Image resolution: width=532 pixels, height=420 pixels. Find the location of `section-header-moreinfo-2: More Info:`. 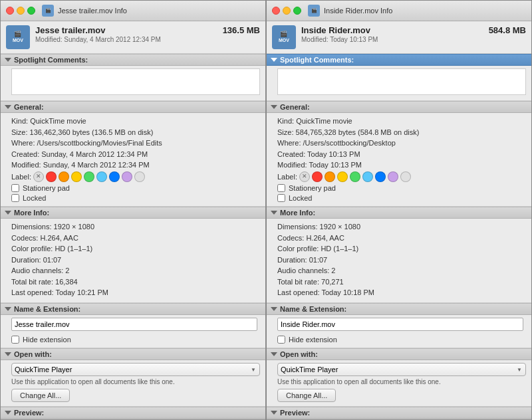

section-header-moreinfo-2: More Info: is located at coordinates (399, 213).